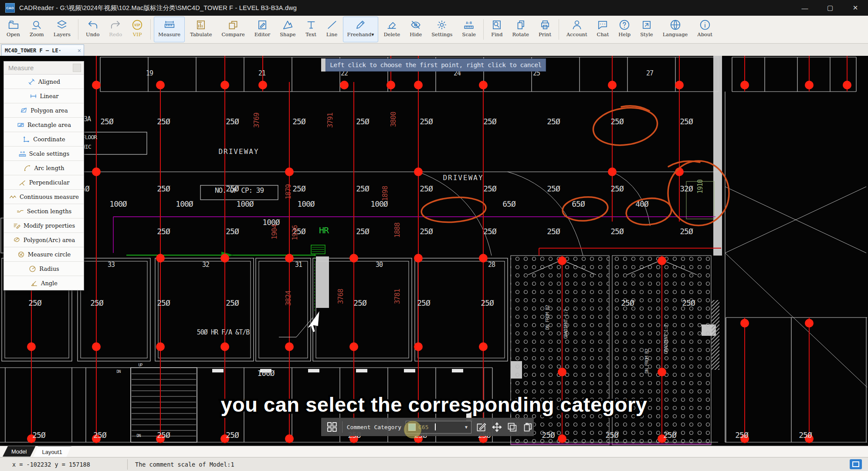 This screenshot has height=471, width=868. What do you see at coordinates (442, 30) in the screenshot?
I see `toolbar-item-settings: Settings` at bounding box center [442, 30].